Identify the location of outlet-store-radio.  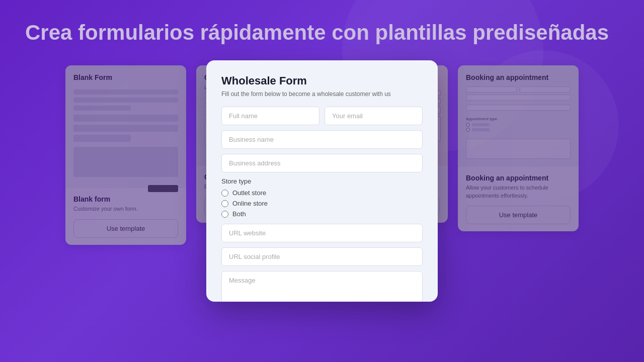
(225, 193).